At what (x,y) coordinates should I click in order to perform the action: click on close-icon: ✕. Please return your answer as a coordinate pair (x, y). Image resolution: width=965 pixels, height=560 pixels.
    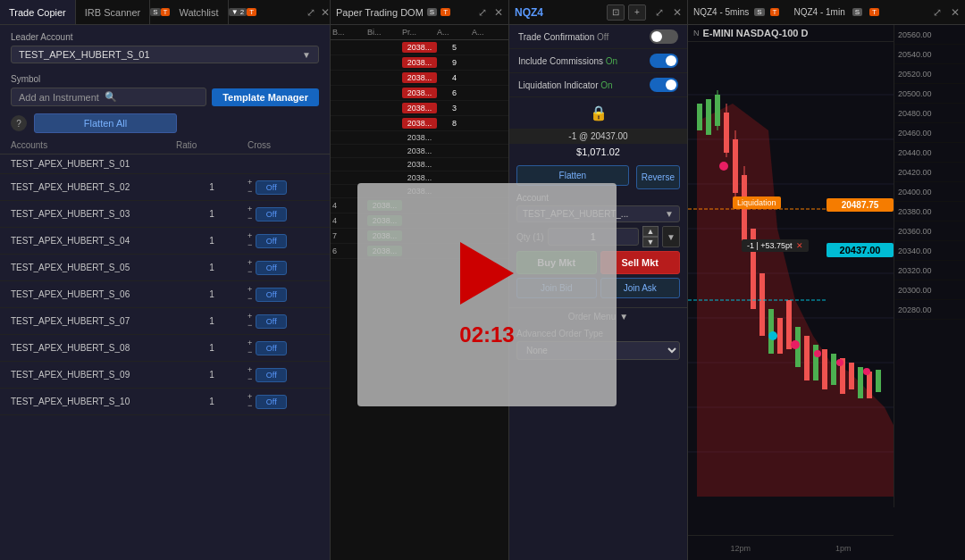
    Looking at the image, I should click on (325, 13).